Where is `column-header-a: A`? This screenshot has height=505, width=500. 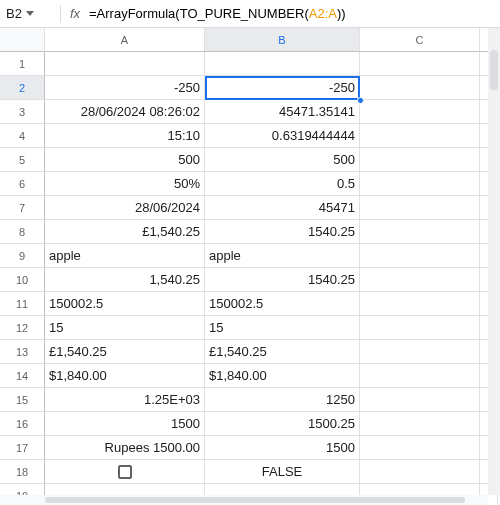 column-header-a: A is located at coordinates (125, 40).